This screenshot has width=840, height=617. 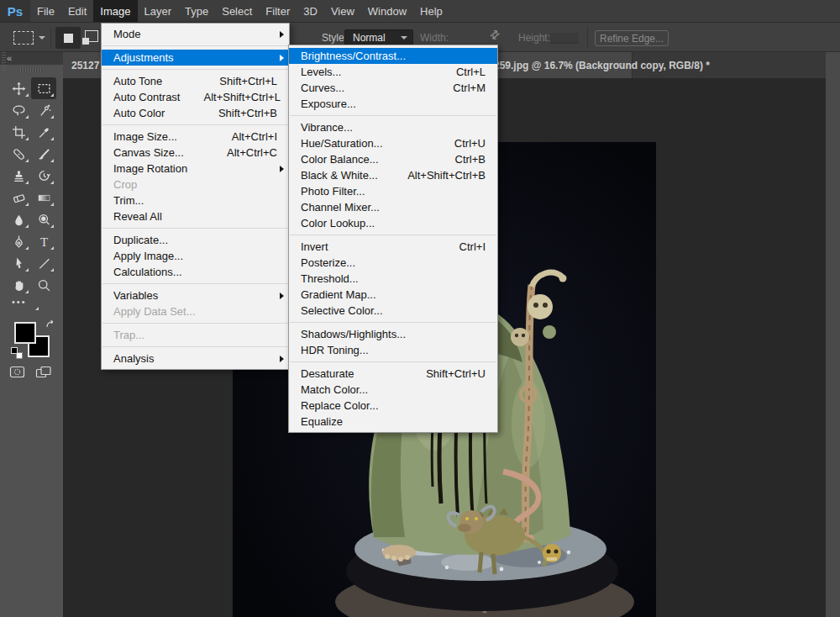 What do you see at coordinates (195, 81) in the screenshot?
I see `menu-item-auto-tone: Auto ToneShift+Ctrl+L` at bounding box center [195, 81].